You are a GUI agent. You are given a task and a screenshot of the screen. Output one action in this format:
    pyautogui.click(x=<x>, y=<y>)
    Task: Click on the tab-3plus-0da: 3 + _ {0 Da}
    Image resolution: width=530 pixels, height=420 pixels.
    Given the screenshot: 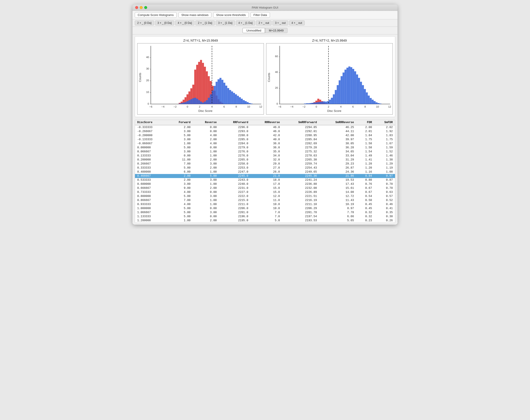 What is the action you would take?
    pyautogui.click(x=165, y=23)
    